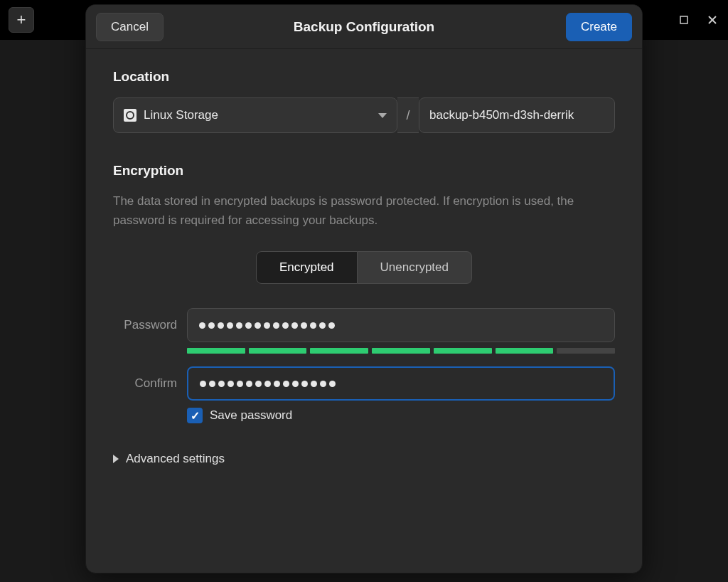  I want to click on chevron-down-icon, so click(382, 115).